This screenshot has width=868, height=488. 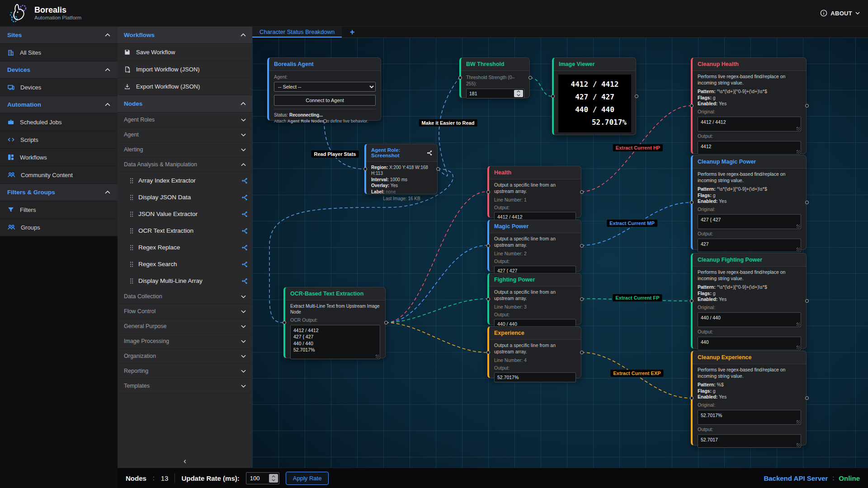 What do you see at coordinates (325, 87) in the screenshot?
I see `agent-select: -- Select --` at bounding box center [325, 87].